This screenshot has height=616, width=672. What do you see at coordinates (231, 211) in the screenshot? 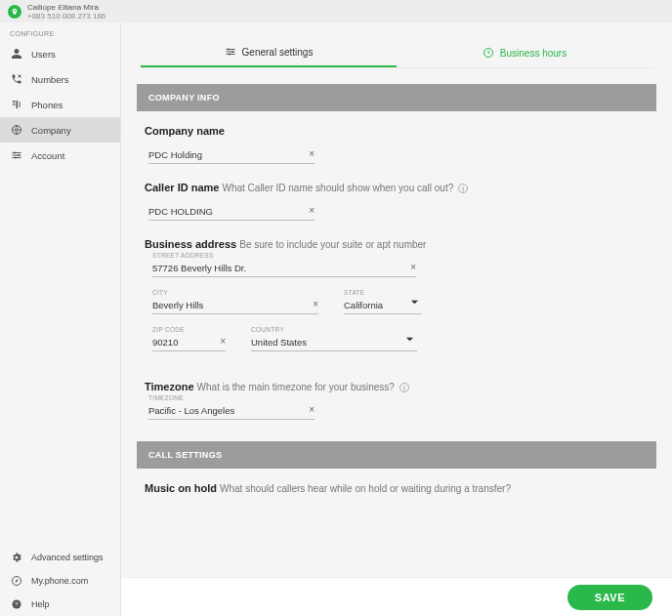
I see `caller-id-input` at bounding box center [231, 211].